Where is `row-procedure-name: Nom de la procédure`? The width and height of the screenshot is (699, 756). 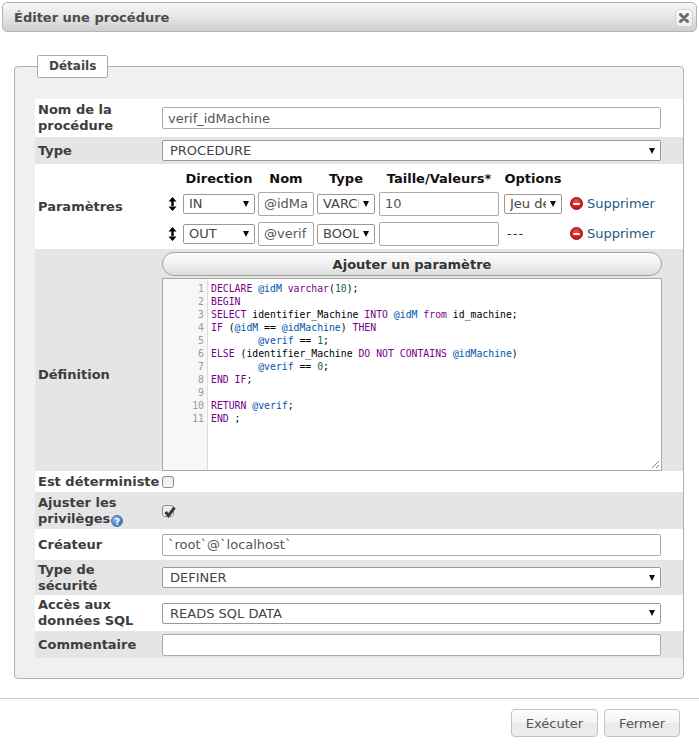
row-procedure-name: Nom de la procédure is located at coordinates (359, 118).